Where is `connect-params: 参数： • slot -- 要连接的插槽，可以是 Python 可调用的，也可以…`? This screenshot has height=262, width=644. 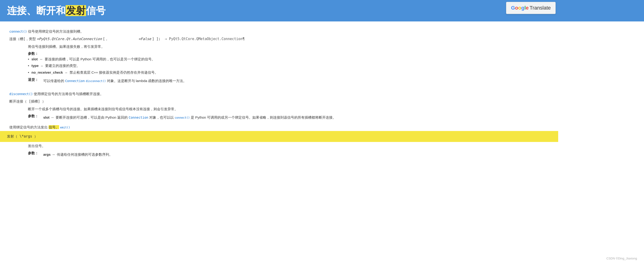 connect-params: 参数： • slot -- 要连接的插槽，可以是 Python 可调用的，也可以… is located at coordinates (279, 64).